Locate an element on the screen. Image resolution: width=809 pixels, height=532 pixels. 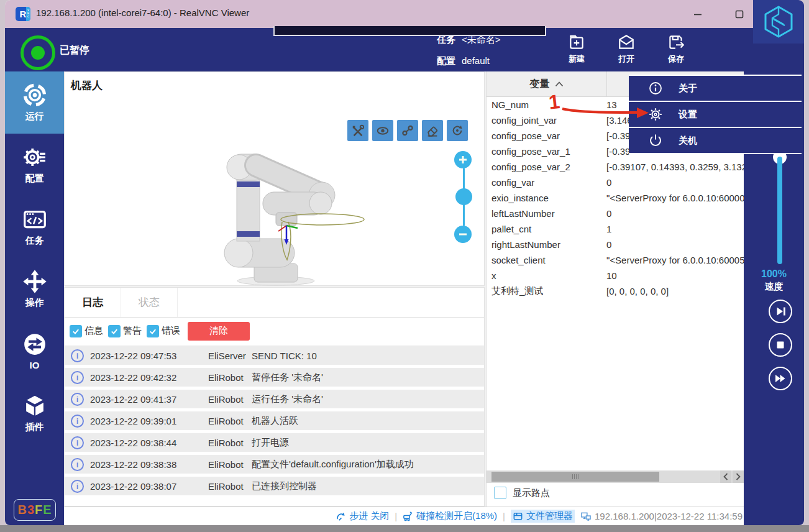
variable-name: pallet_cnt is located at coordinates (547, 229).